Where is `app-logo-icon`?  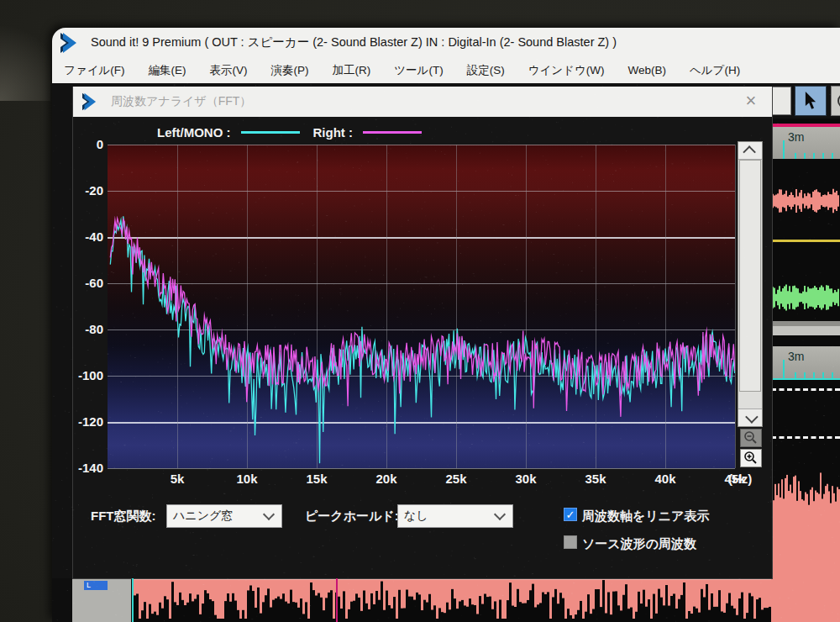 app-logo-icon is located at coordinates (71, 43).